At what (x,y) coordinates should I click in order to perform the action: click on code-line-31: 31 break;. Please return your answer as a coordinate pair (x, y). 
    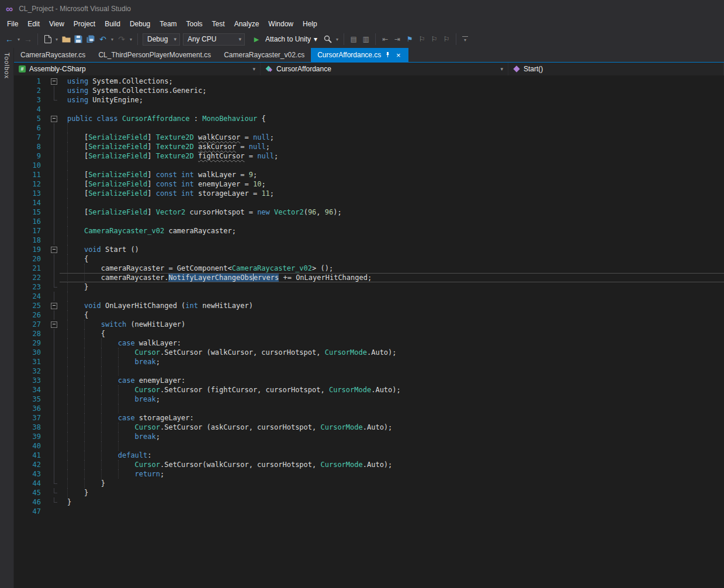
    Looking at the image, I should click on (369, 362).